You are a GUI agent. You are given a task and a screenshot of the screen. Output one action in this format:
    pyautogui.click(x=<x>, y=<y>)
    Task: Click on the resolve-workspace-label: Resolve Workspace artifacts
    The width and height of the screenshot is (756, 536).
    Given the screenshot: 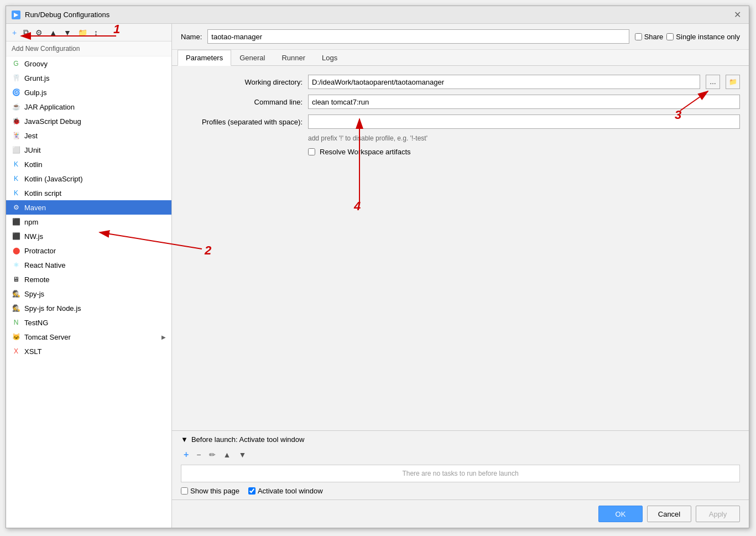 What is the action you would take?
    pyautogui.click(x=365, y=152)
    